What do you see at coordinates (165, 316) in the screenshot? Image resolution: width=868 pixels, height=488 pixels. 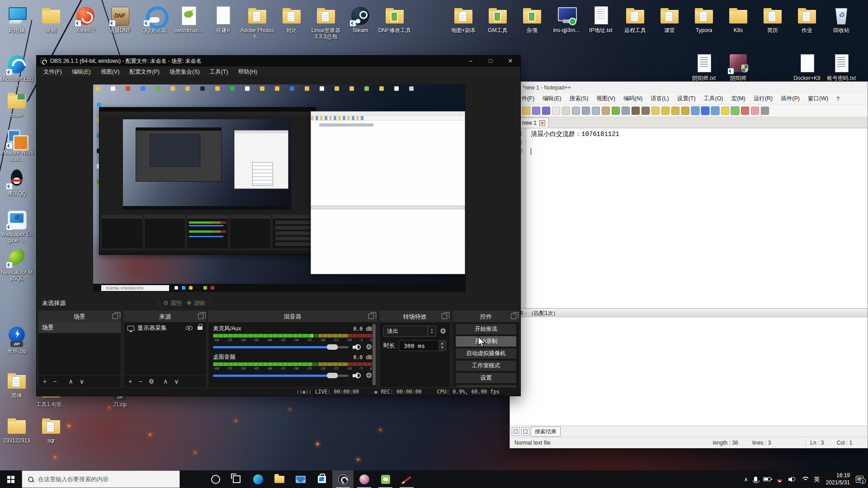 I see `sources-dock-header: 来源` at bounding box center [165, 316].